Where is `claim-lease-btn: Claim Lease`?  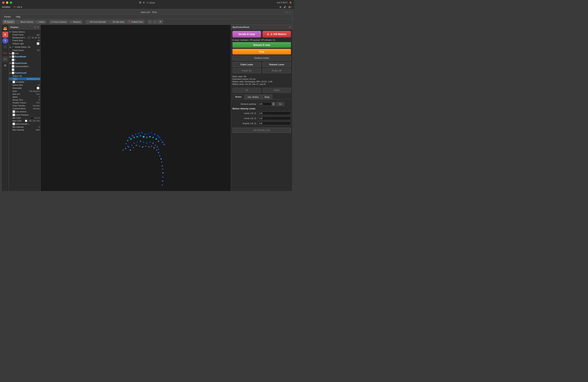
claim-lease-btn: Claim Lease is located at coordinates (247, 65).